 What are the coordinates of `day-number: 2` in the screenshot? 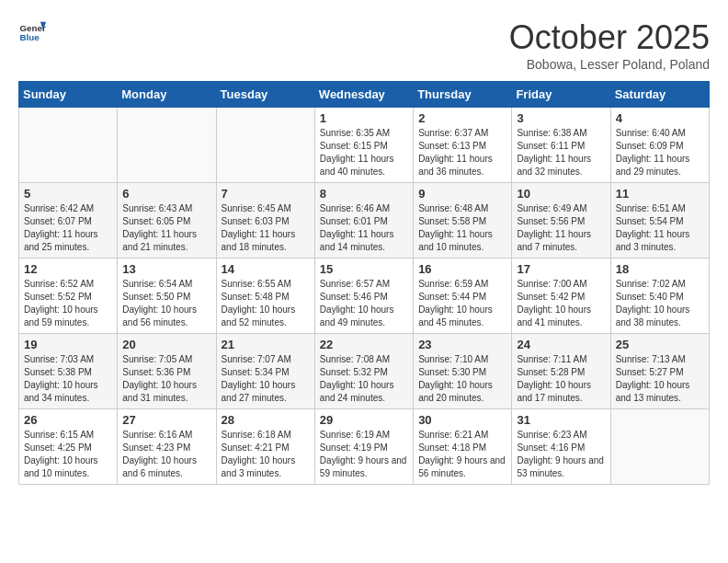 It's located at (462, 118).